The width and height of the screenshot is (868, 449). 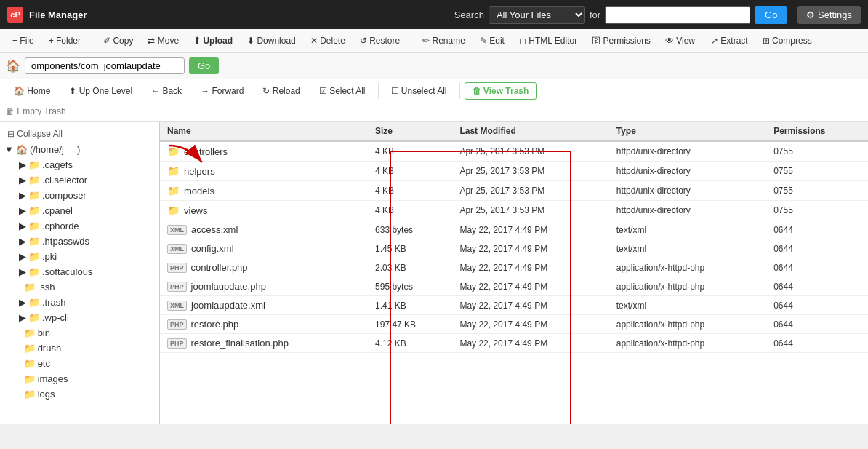 What do you see at coordinates (410, 151) in the screenshot?
I see `cell-size: 4 KB` at bounding box center [410, 151].